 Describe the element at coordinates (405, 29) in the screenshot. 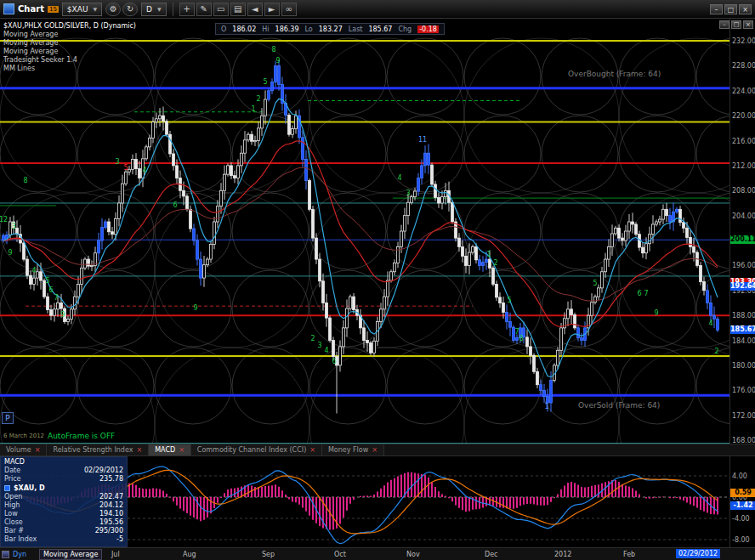

I see `quote-label: Chg` at that location.